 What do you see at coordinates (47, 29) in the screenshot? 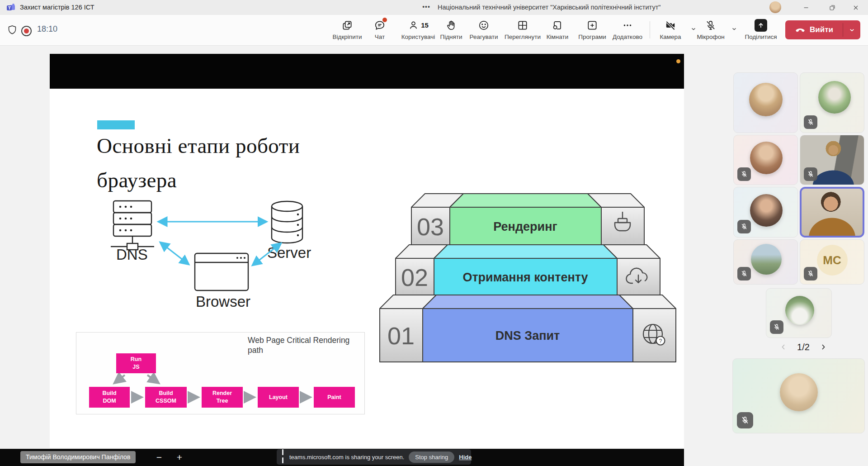
I see `meeting-timer: 18:10` at bounding box center [47, 29].